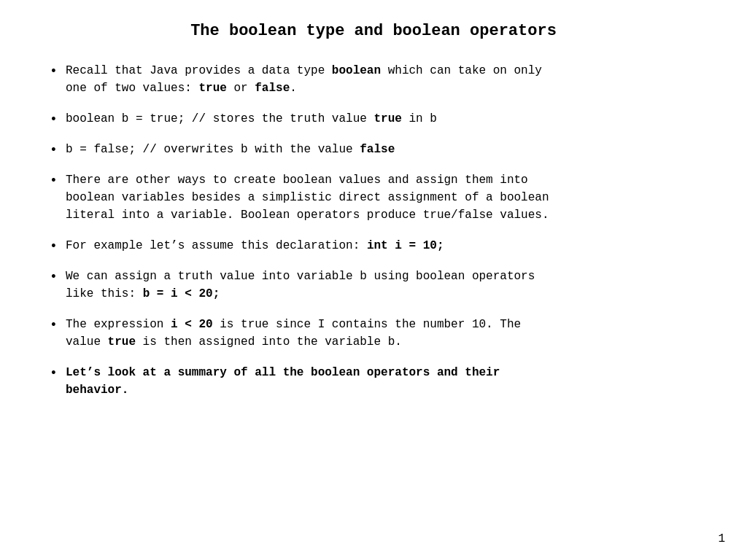  What do you see at coordinates (377, 119) in the screenshot?
I see `list-item-2a: boolean b = true; // stores the truth va…` at bounding box center [377, 119].